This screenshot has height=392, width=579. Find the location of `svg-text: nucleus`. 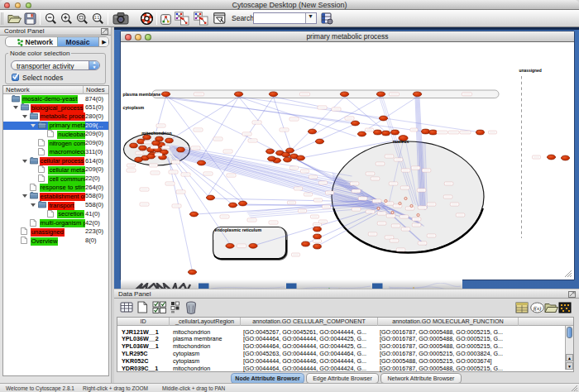

svg-text: nucleus is located at coordinates (401, 141).